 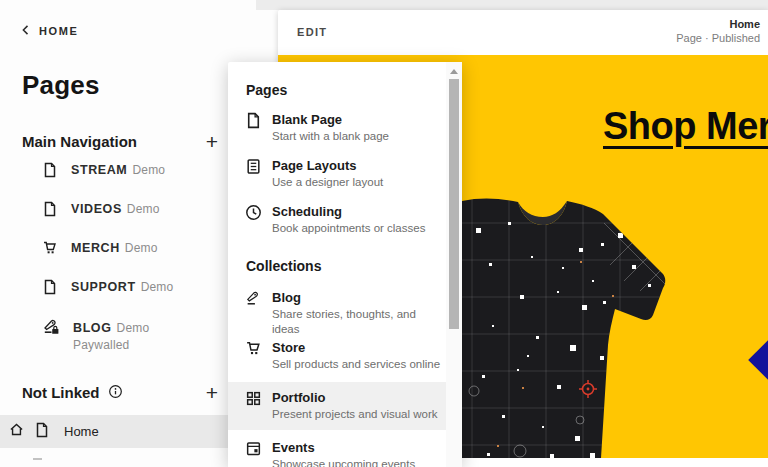 What do you see at coordinates (38, 459) in the screenshot?
I see `next-row-partial` at bounding box center [38, 459].